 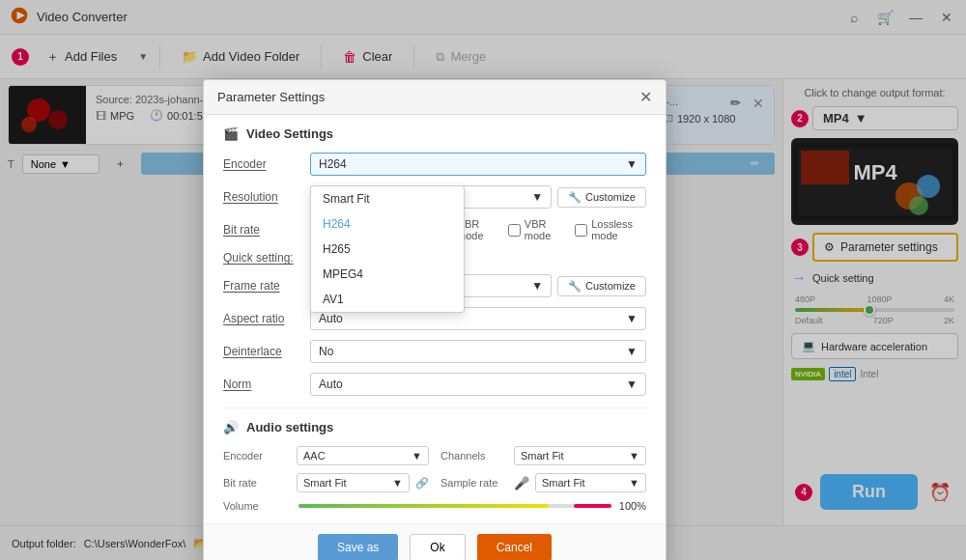 What do you see at coordinates (543, 456) in the screenshot?
I see `audio-channels-col: Channels Smart Fit ▼` at bounding box center [543, 456].